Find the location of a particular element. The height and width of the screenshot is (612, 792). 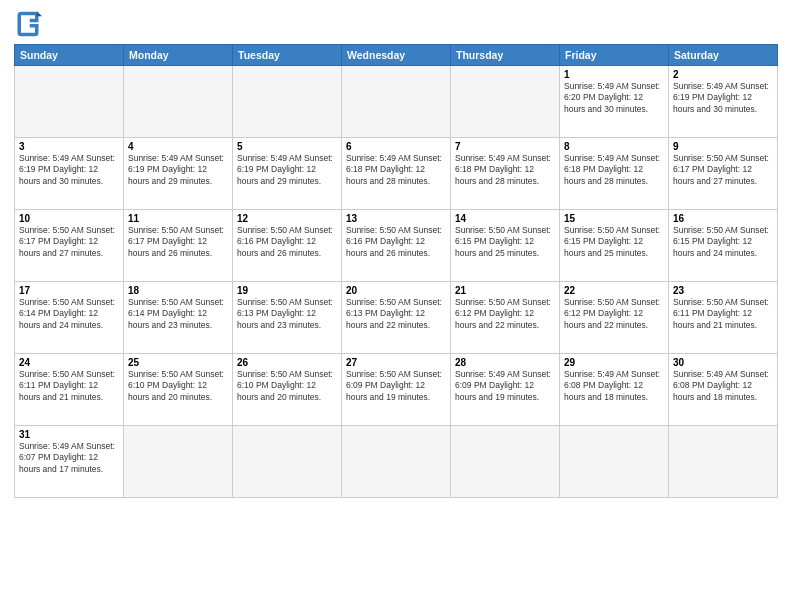

day-number: 23 is located at coordinates (723, 290).